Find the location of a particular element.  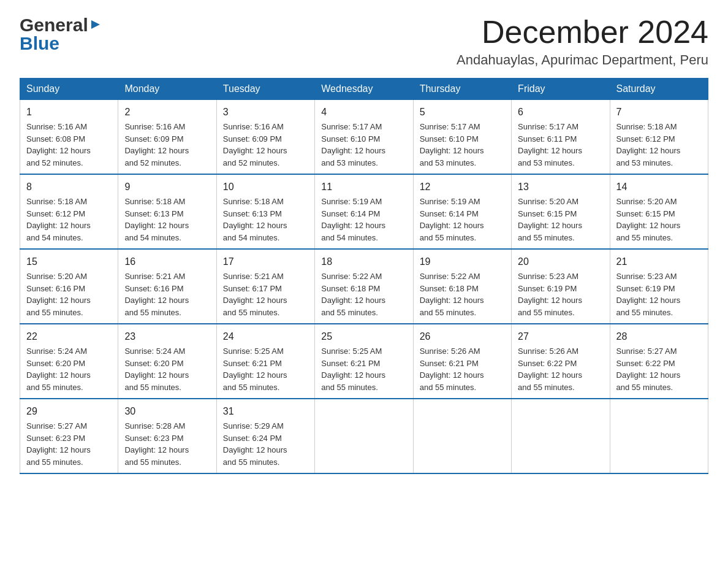

day-number: 16 is located at coordinates (167, 262).